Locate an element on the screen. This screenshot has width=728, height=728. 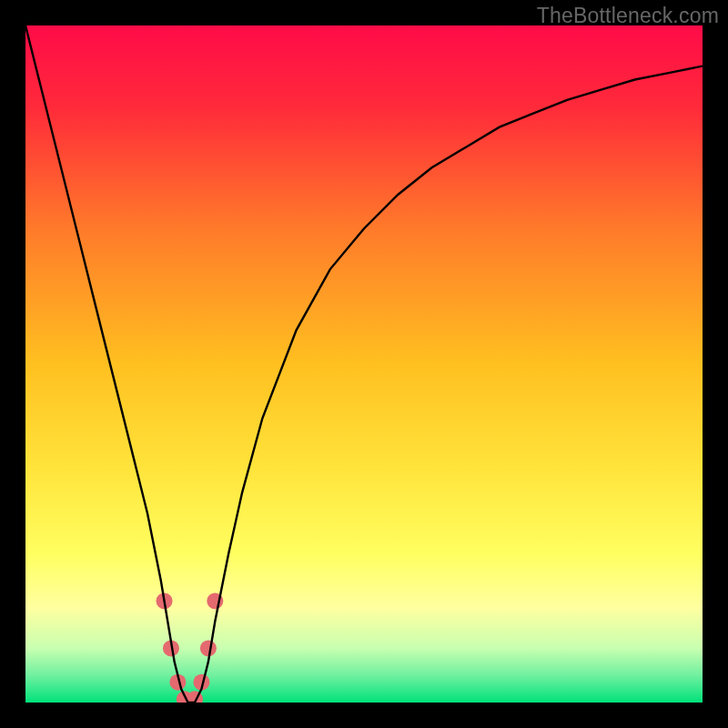
marker-dot is located at coordinates (208, 648).